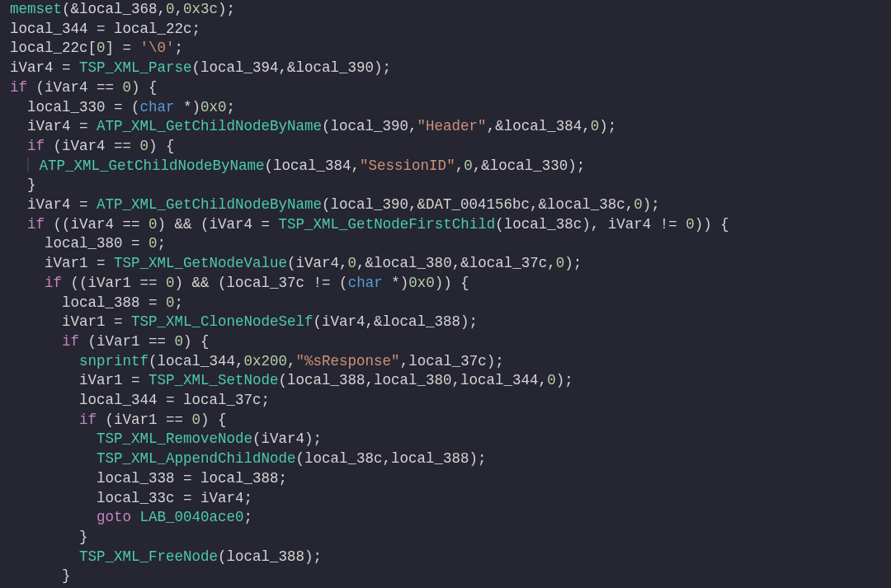  I want to click on code-token: "%sResponse", so click(348, 361).